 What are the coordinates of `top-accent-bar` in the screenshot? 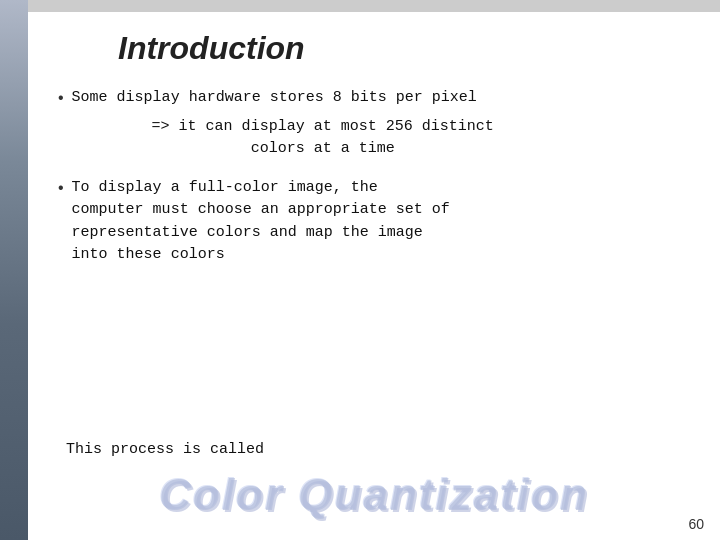 It's located at (374, 6).